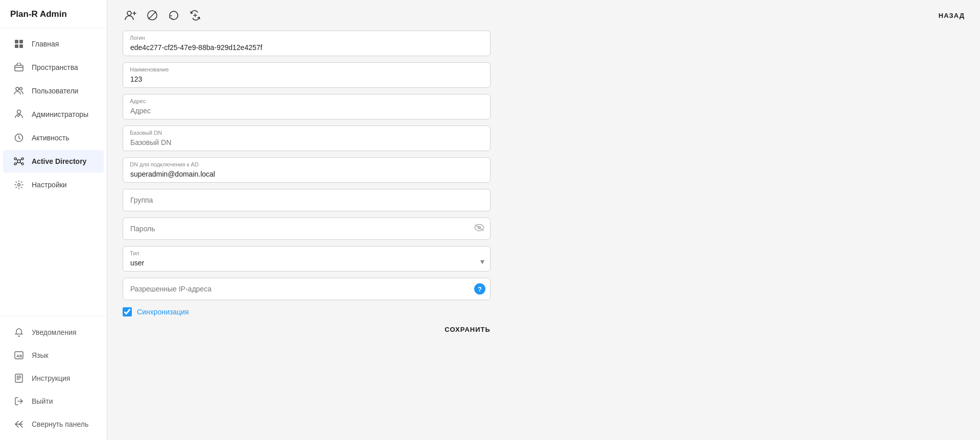  I want to click on grid-icon, so click(19, 44).